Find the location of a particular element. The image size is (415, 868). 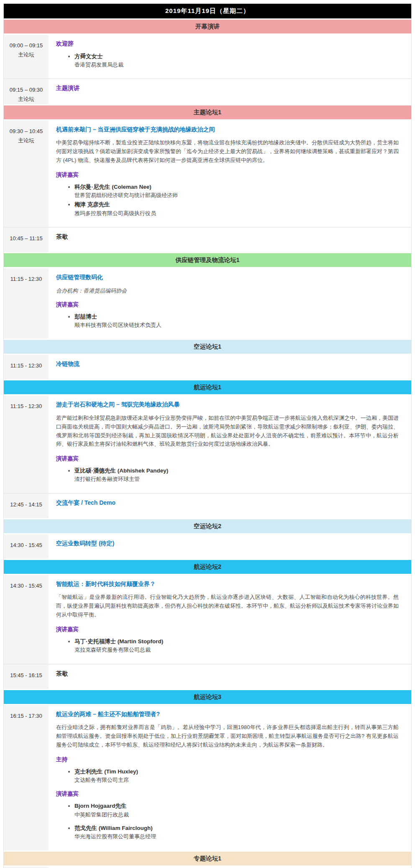

speaker-item: 克士利先生 (Tim Huxley)文达船务有限公司主席 is located at coordinates (237, 776).